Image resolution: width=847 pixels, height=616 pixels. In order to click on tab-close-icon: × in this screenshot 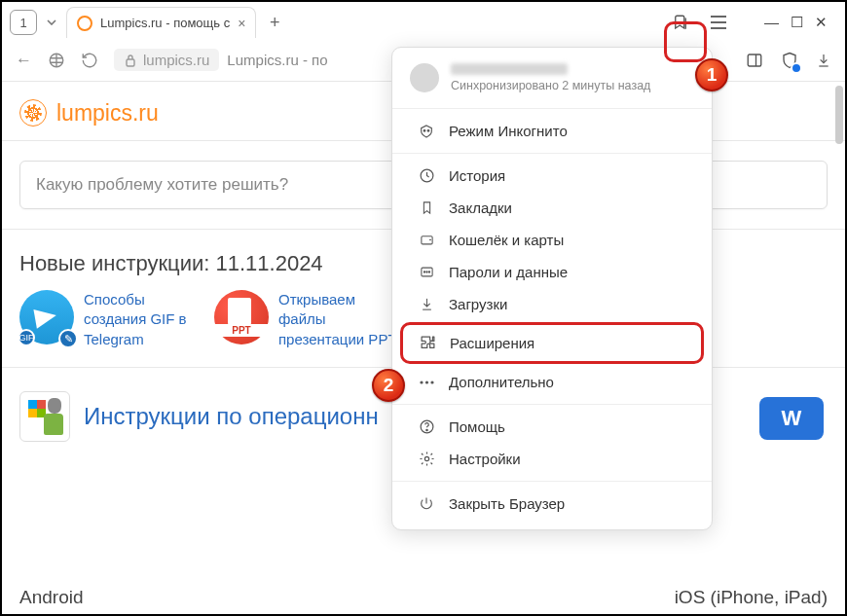, I will do `click(241, 23)`.